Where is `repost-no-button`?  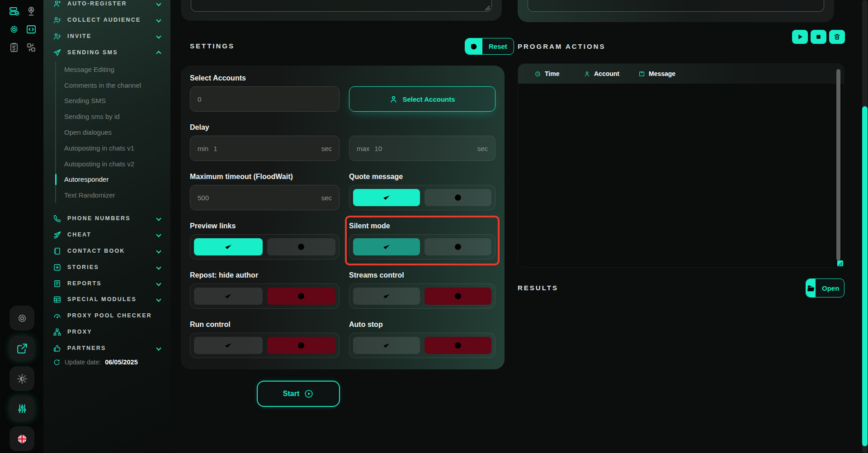
repost-no-button is located at coordinates (302, 296).